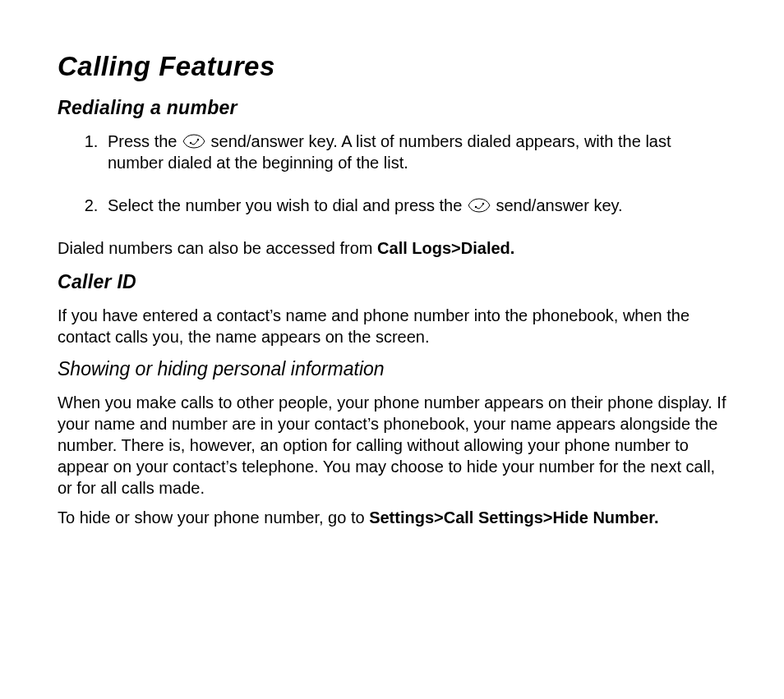 The width and height of the screenshot is (784, 699). Describe the element at coordinates (392, 67) in the screenshot. I see `page-title: Calling Features` at that location.